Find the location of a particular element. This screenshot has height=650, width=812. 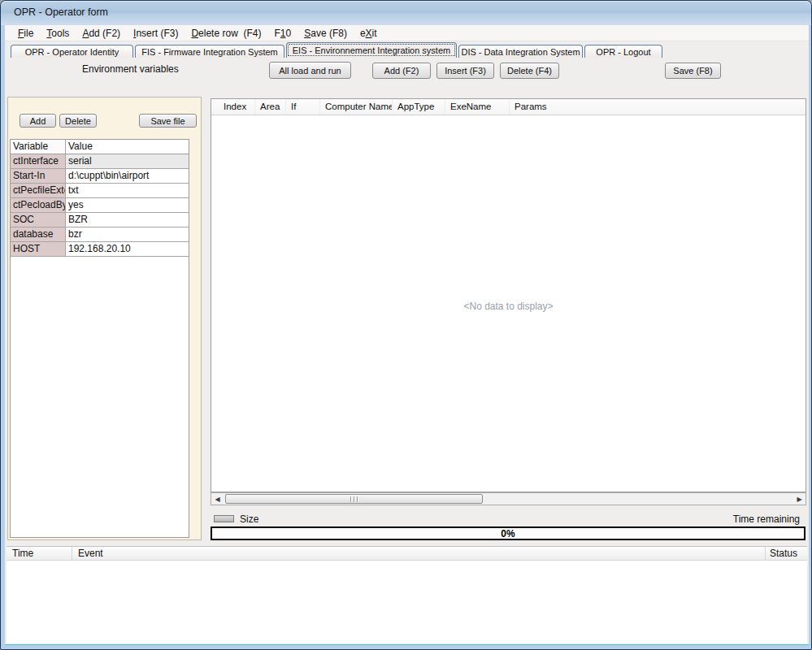

save-f8-button: Save (F8) is located at coordinates (693, 71).